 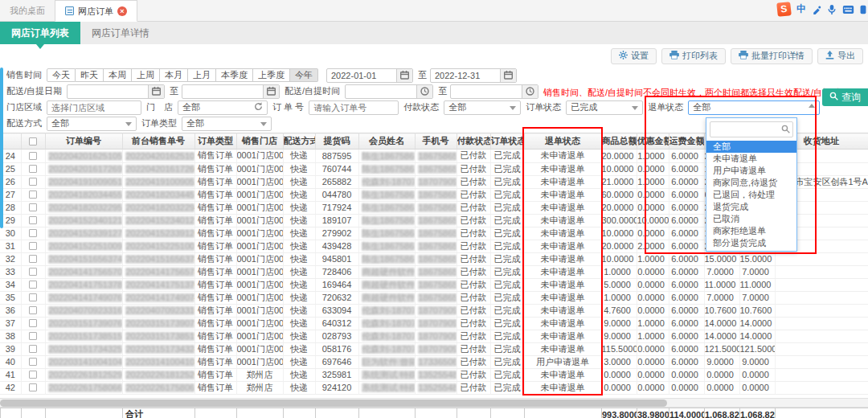 What do you see at coordinates (845, 97) in the screenshot?
I see `search-button: 查询` at bounding box center [845, 97].